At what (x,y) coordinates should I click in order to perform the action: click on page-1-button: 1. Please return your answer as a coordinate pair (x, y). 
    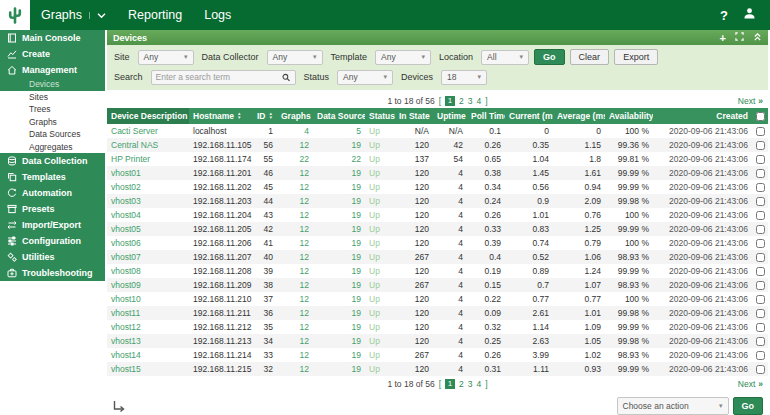
    Looking at the image, I should click on (450, 384).